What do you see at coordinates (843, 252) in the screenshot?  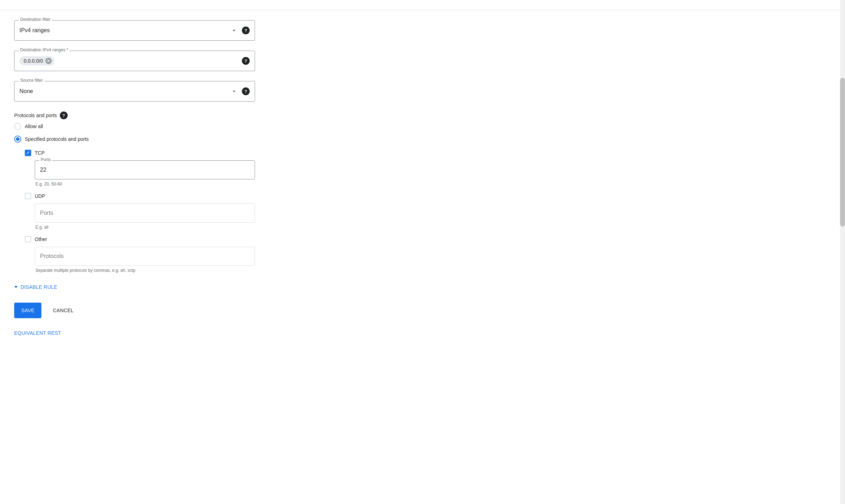 I see `scrollbar-track` at bounding box center [843, 252].